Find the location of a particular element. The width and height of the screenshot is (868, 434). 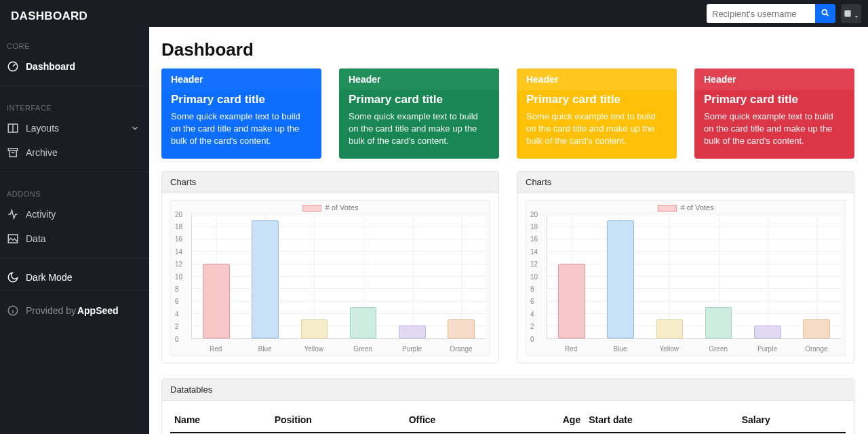

sidebar-item-archive: Archive is located at coordinates (75, 153).